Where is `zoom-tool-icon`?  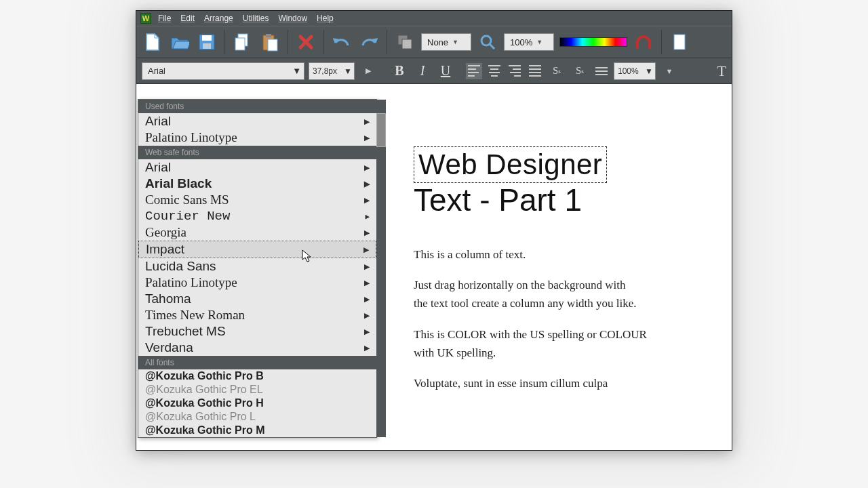 zoom-tool-icon is located at coordinates (488, 42).